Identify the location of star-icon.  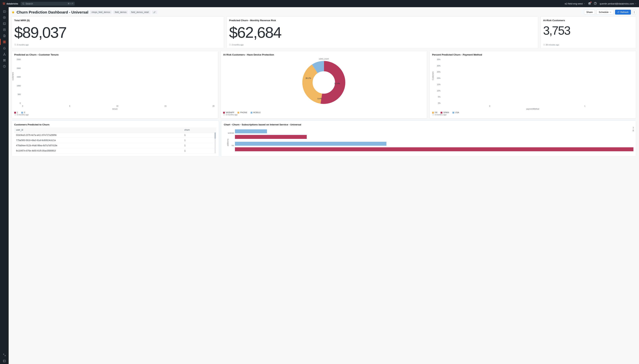
(13, 12).